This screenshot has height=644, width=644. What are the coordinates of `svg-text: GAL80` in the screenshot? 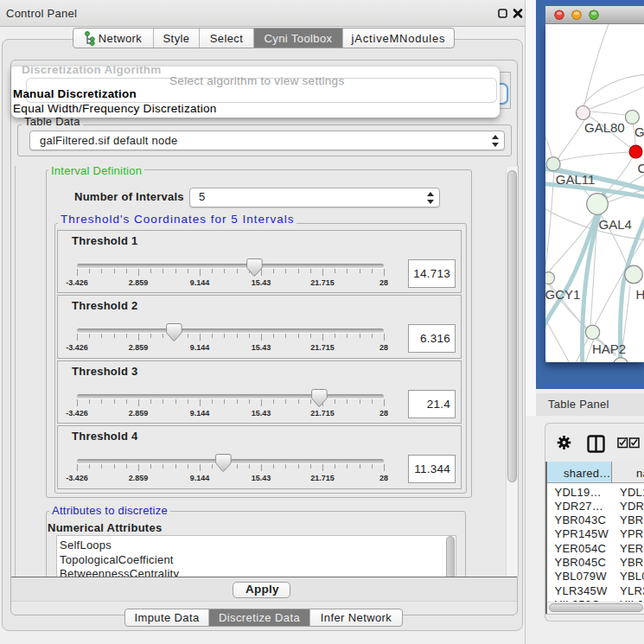 It's located at (605, 128).